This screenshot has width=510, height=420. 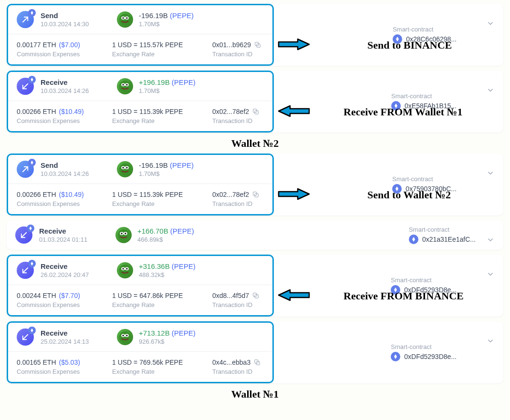 I want to click on transaction-row: Receive26.02.2024 20:47+316.36B (PEPE)48…, so click(x=255, y=286).